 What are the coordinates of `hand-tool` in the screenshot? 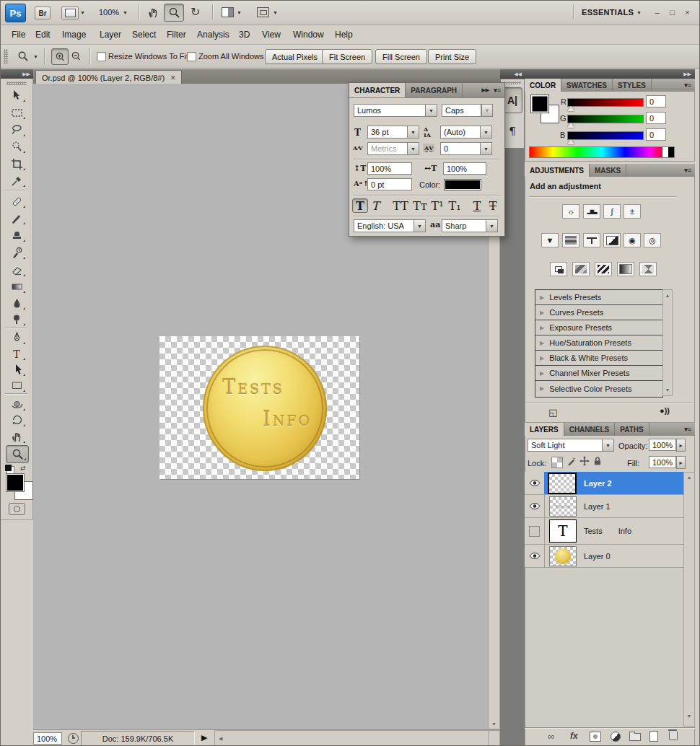 It's located at (17, 437).